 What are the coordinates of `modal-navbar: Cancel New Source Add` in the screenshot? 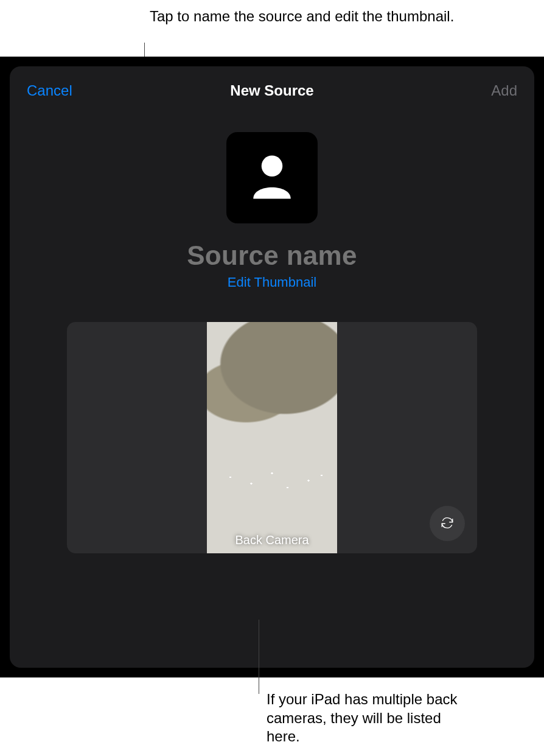 It's located at (272, 91).